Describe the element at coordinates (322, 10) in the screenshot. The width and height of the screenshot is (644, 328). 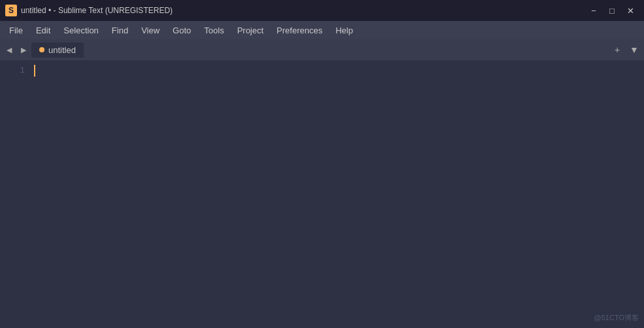
I see `title-bar: S untitled • - Sublime Text (UNREGISTERE…` at that location.